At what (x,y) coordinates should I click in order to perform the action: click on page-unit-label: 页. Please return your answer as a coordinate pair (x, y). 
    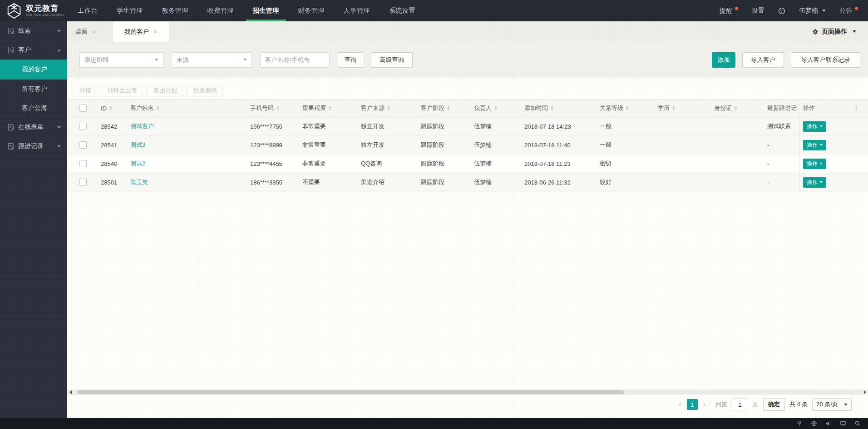
    Looking at the image, I should click on (755, 404).